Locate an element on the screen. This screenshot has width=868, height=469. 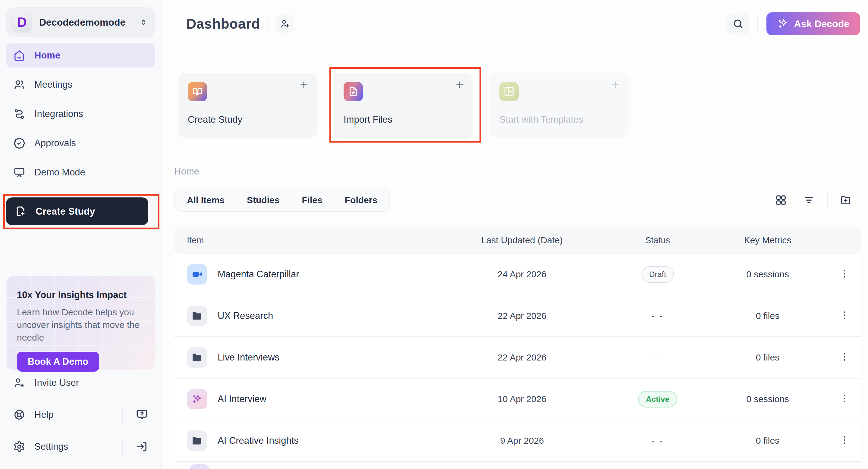
invite-collaborator-button is located at coordinates (285, 24).